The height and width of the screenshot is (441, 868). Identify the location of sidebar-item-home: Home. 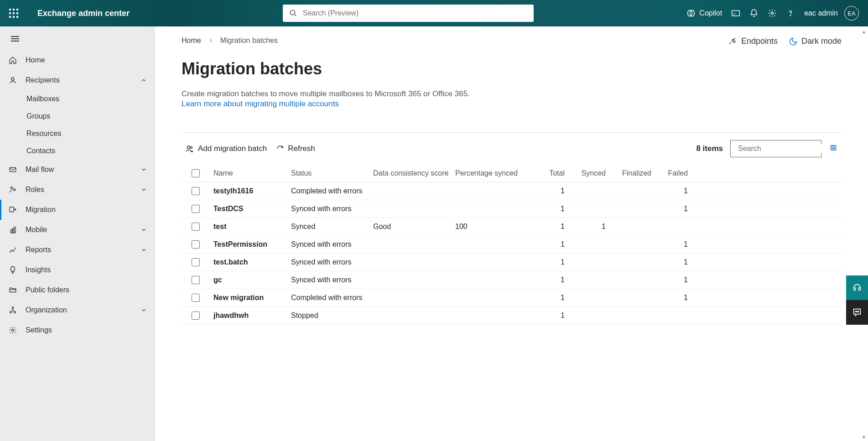
(78, 60).